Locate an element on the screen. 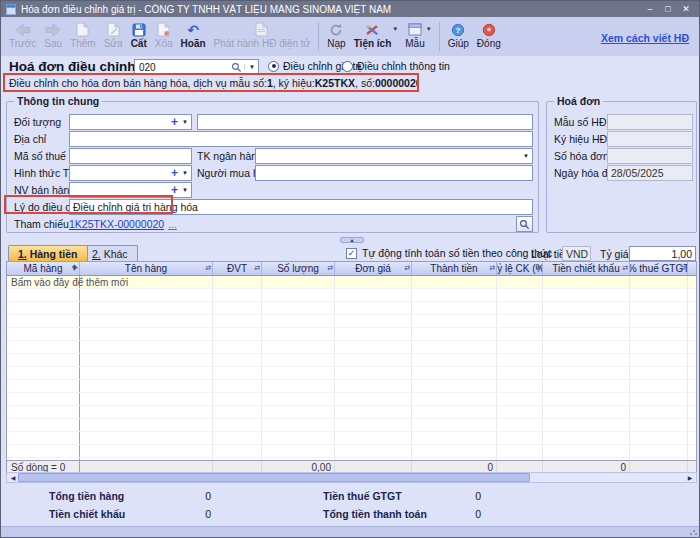 The width and height of the screenshot is (700, 538). dia-chi-field is located at coordinates (301, 139).